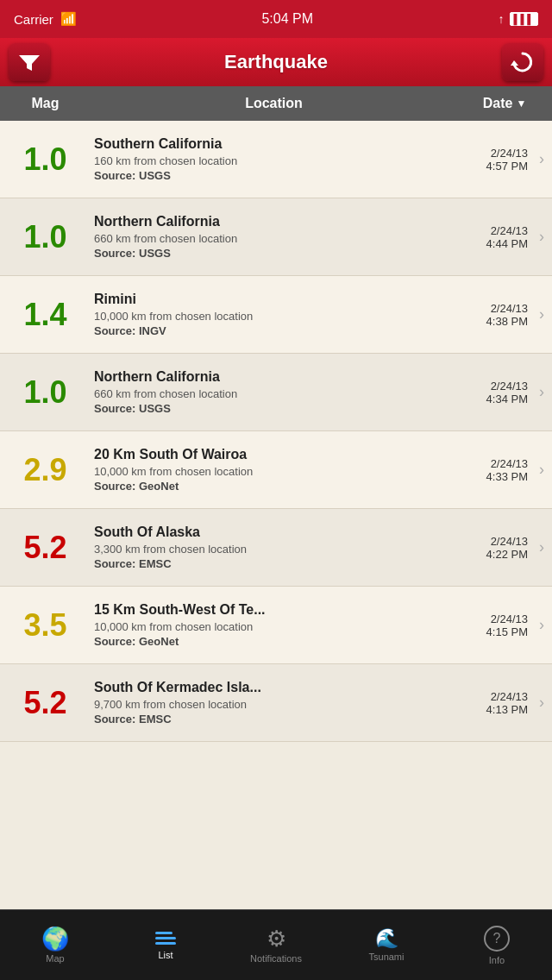 The height and width of the screenshot is (980, 552). I want to click on tsunami-icon: 🌊, so click(386, 939).